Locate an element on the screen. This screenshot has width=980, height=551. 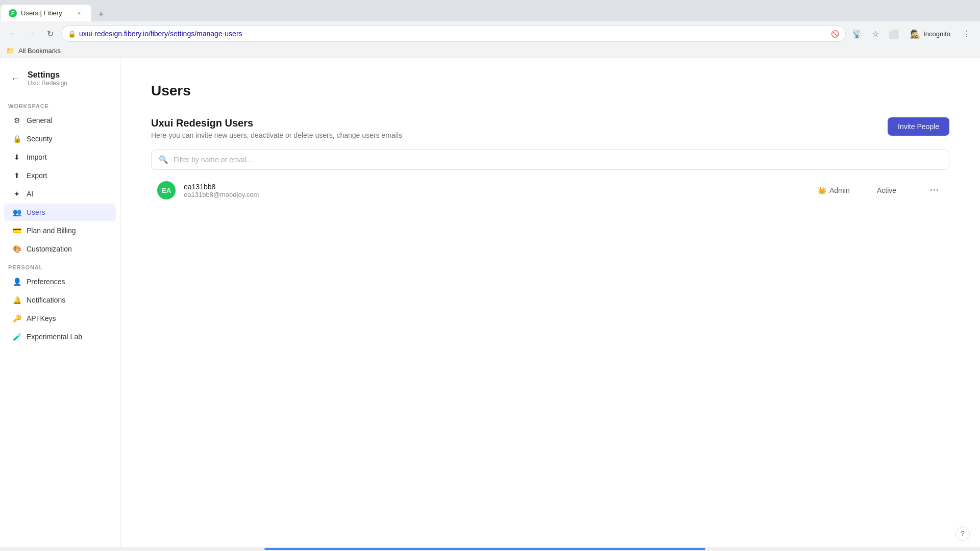
ai-icon: ✦ is located at coordinates (17, 194).